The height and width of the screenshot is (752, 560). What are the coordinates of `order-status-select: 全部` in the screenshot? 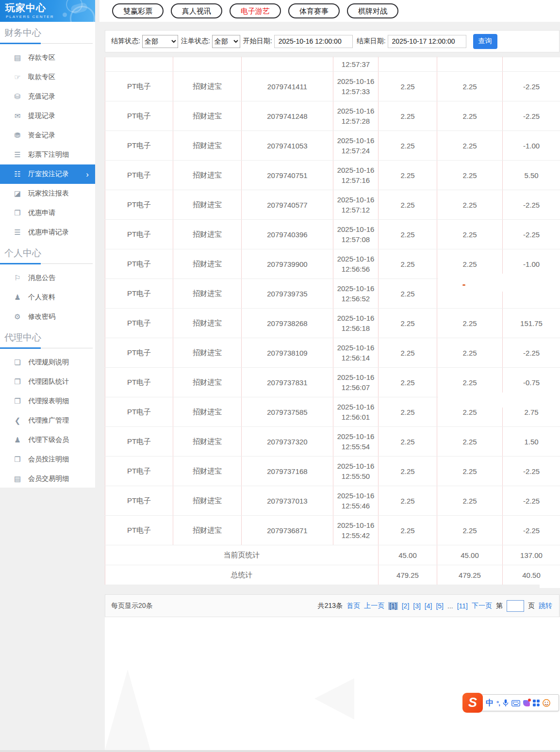 It's located at (226, 42).